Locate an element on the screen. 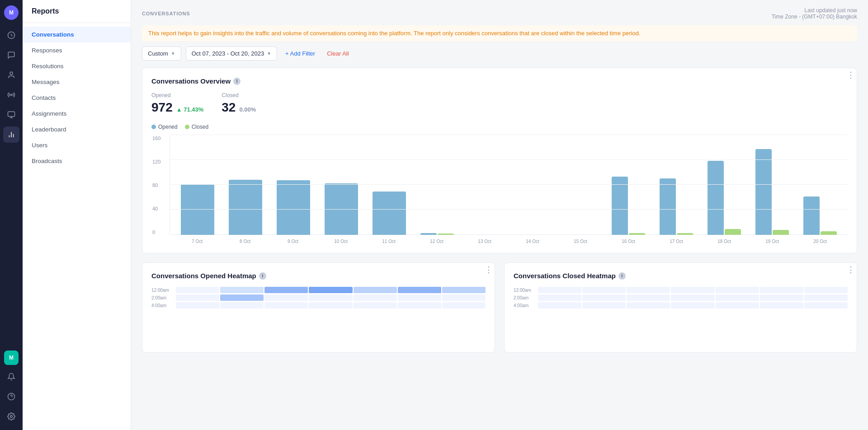 The image size is (868, 430). closed-heatmap-grid: 12:00am2:00am4:00am is located at coordinates (681, 298).